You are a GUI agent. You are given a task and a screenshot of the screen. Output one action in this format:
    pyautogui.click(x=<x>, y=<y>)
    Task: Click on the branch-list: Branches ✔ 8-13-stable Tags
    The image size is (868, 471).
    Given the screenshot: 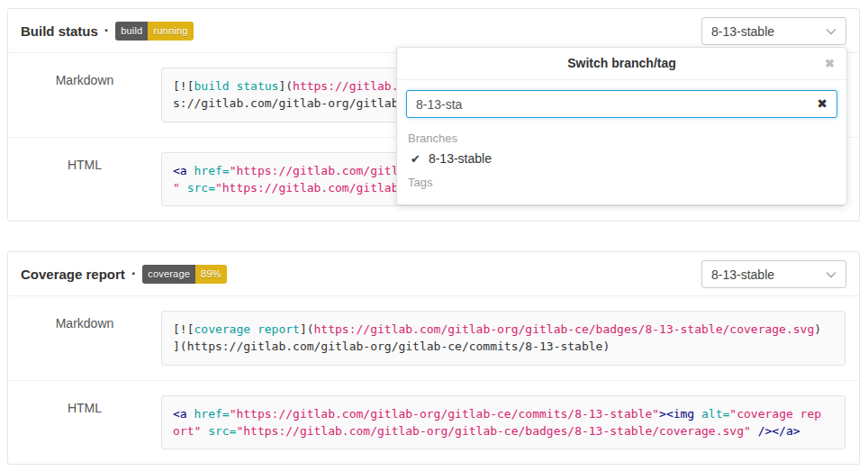 What is the action you would take?
    pyautogui.click(x=621, y=163)
    